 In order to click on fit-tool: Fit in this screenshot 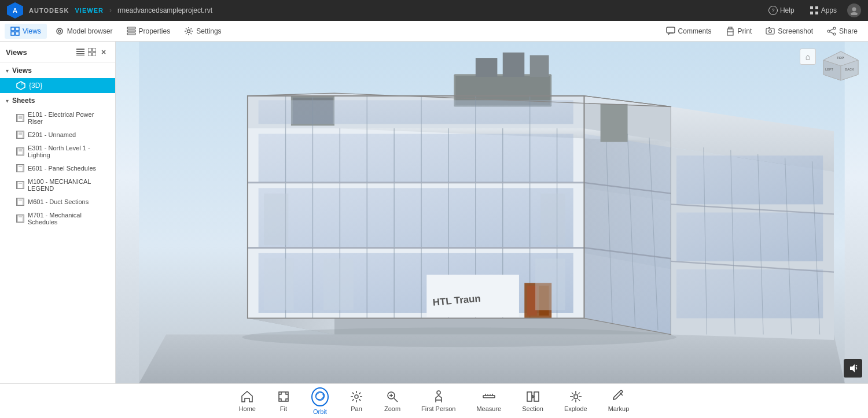, I will do `click(284, 401)`.